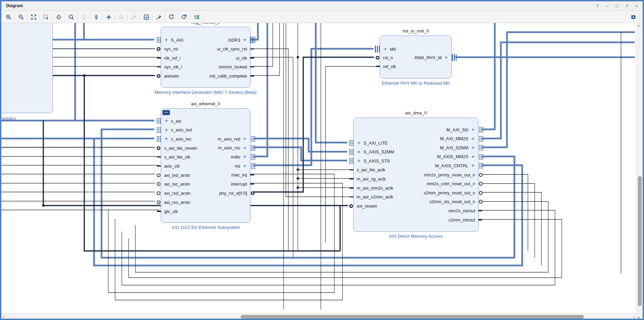 This screenshot has height=320, width=644. I want to click on pin-mmcm_locked, so click(252, 67).